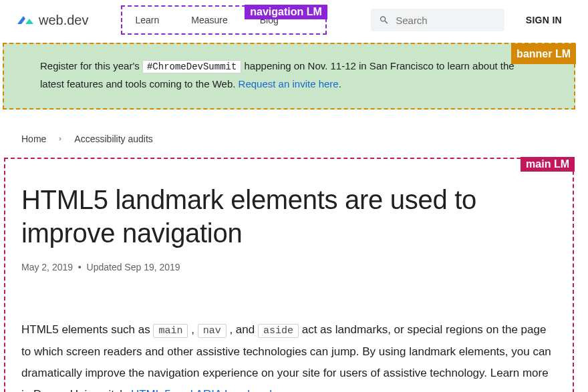 This screenshot has height=392, width=588. Describe the element at coordinates (340, 84) in the screenshot. I see `banner-text-post: .` at that location.